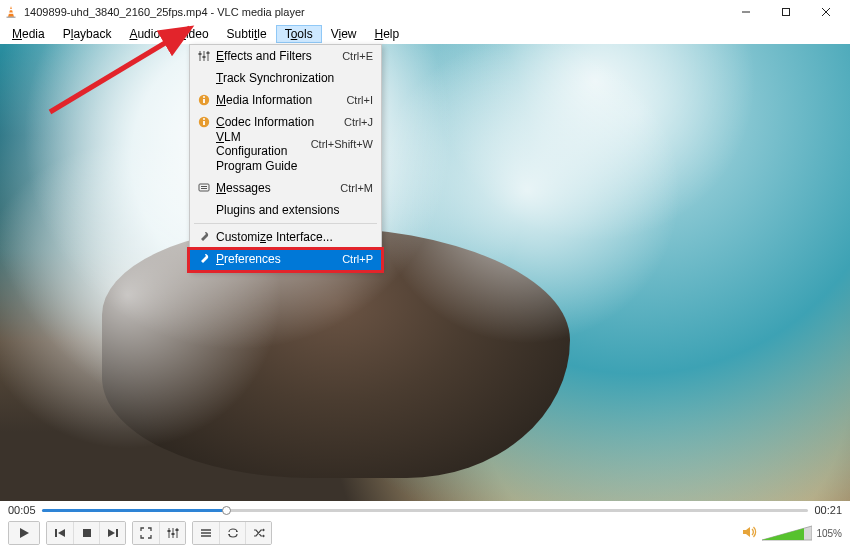 Image resolution: width=850 pixels, height=553 pixels. What do you see at coordinates (86, 533) in the screenshot?
I see `stop-button` at bounding box center [86, 533].